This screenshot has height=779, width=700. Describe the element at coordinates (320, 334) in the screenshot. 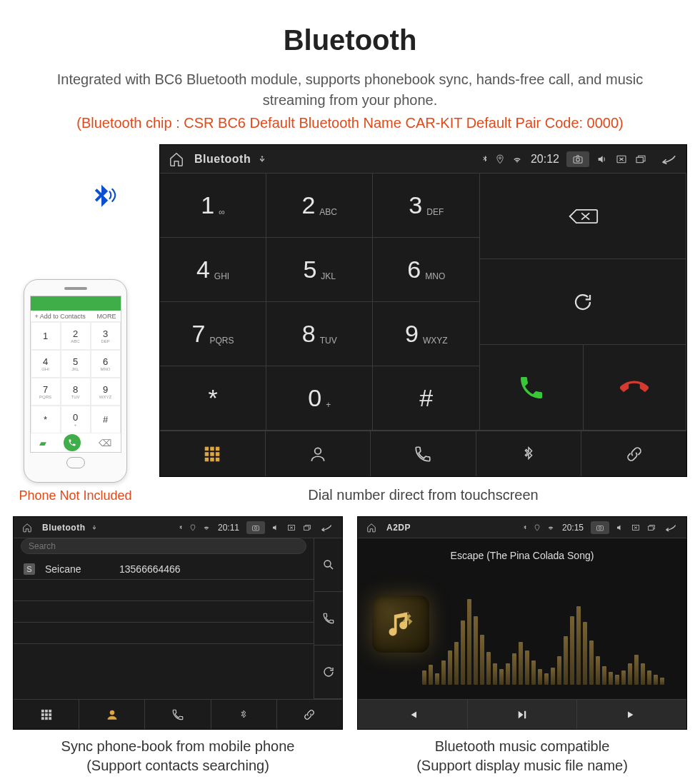

I see `key-8: 8TUV` at that location.